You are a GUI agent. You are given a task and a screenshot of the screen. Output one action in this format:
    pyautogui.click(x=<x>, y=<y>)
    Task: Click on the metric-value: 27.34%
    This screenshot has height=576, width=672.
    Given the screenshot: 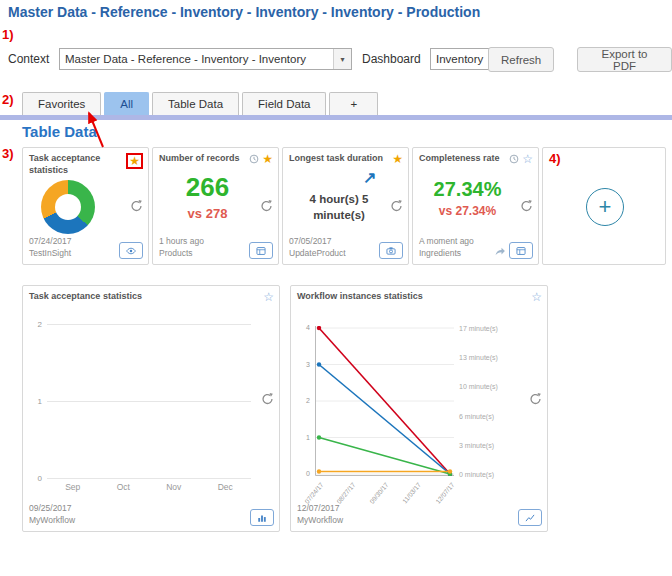 What is the action you would take?
    pyautogui.click(x=468, y=190)
    